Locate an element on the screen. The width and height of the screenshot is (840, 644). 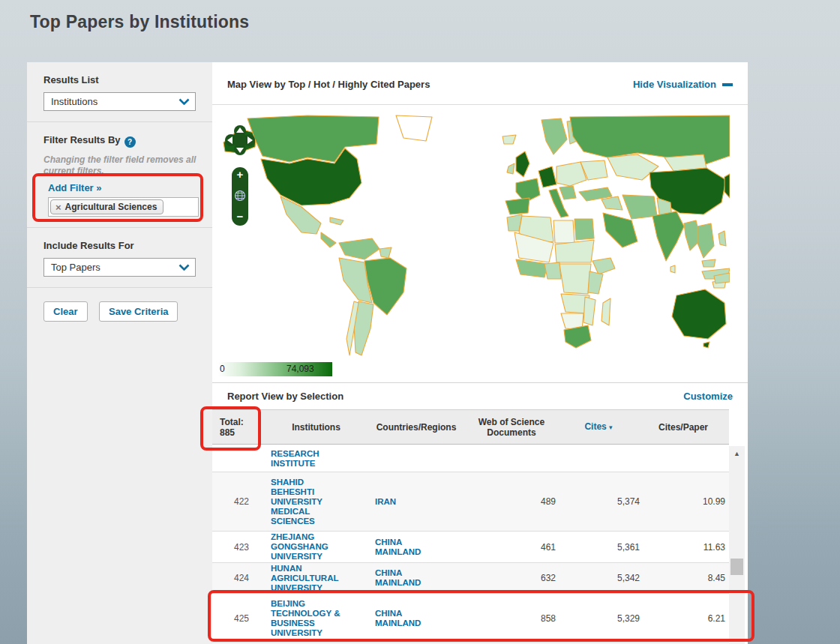
institution-link: BEIJING TECHNOLOGY & BUSINESS UNIVERSITY is located at coordinates (316, 619).